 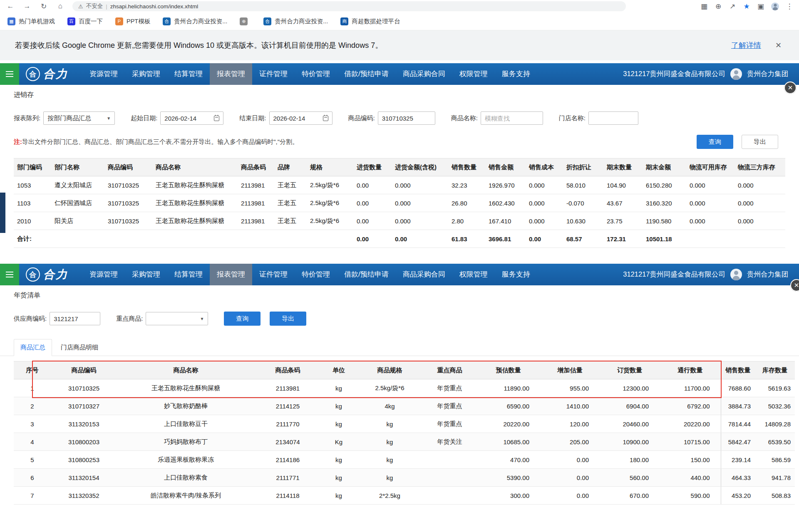 What do you see at coordinates (390, 388) in the screenshot?
I see `table-cell: 2.5kg/袋*6` at bounding box center [390, 388].